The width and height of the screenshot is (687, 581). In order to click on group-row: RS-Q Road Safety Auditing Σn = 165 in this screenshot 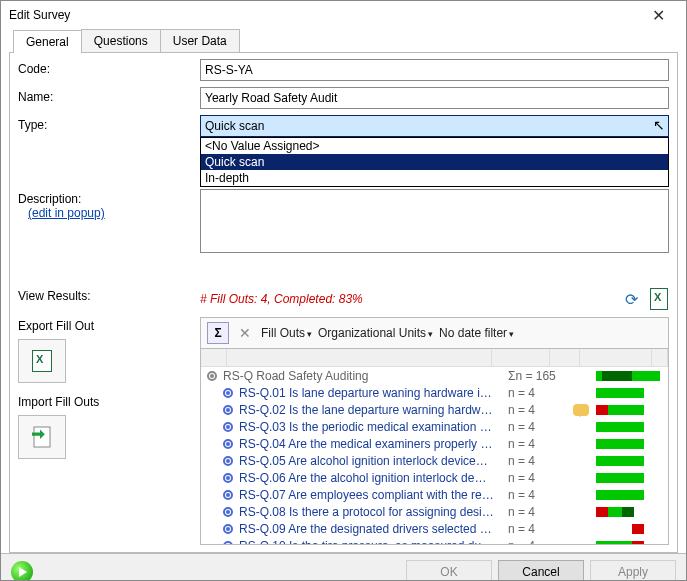, I will do `click(434, 376)`.